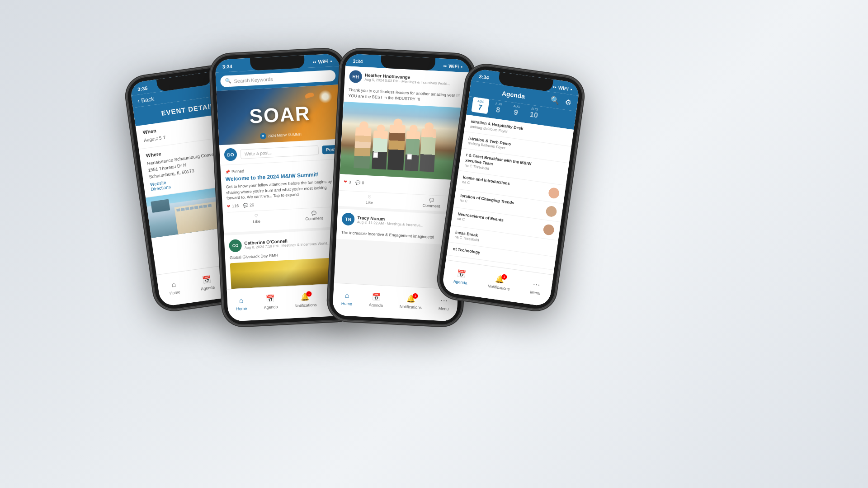 This screenshot has height=488, width=868. I want to click on user2-info: Catherine O'Connell Aug 8, 2024 7:19 PM …, so click(294, 243).